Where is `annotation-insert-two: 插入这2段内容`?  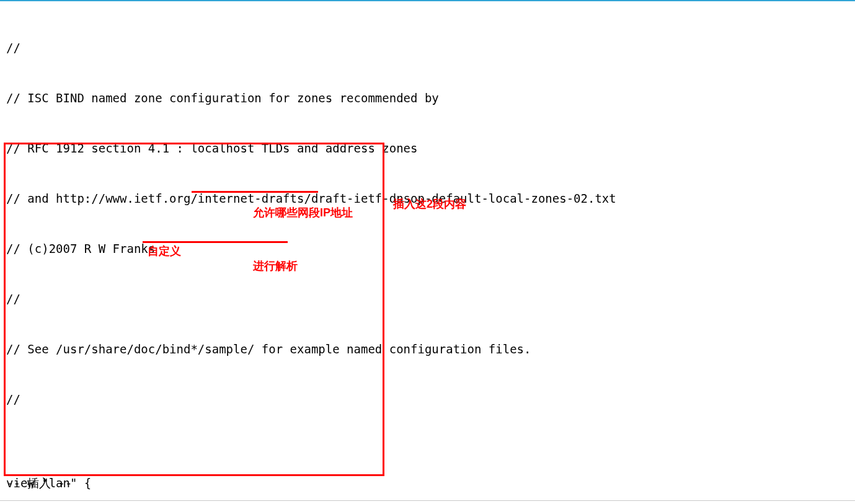 annotation-insert-two: 插入这2段内容 is located at coordinates (430, 204).